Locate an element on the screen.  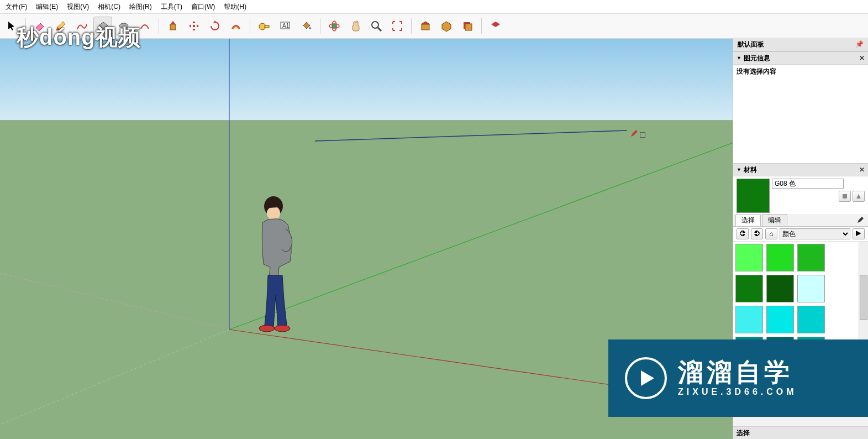
pin-icon: 📌 is located at coordinates (860, 44).